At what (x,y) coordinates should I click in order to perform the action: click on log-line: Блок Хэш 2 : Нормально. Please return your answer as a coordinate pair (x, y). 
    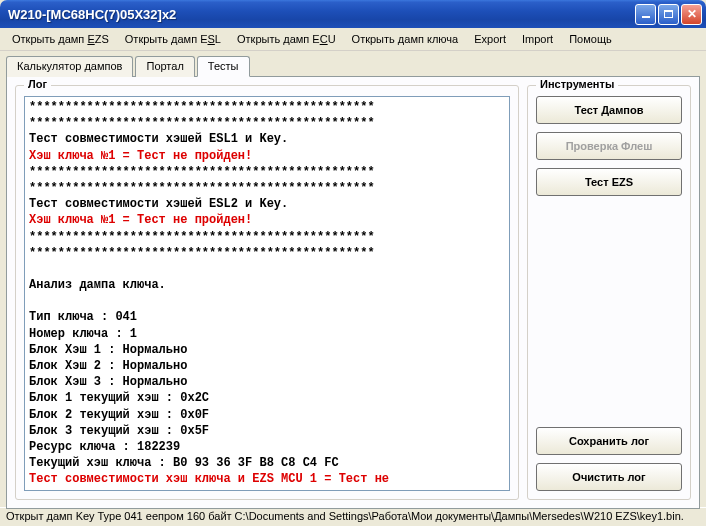
    Looking at the image, I should click on (267, 366).